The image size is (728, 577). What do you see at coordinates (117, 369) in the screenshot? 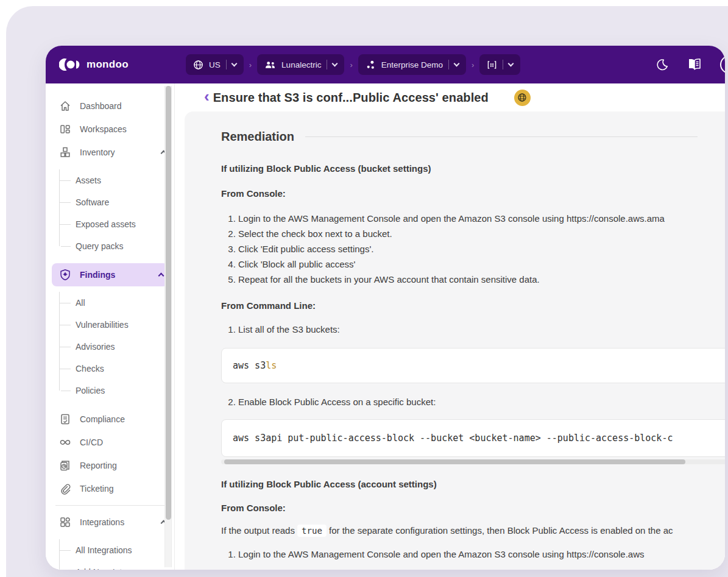
I see `sidebar-item-checks: Checks` at bounding box center [117, 369].